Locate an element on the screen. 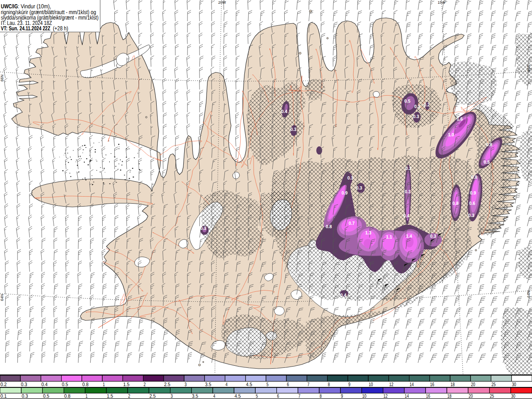  svg-text: 0.1 is located at coordinates (3, 396).